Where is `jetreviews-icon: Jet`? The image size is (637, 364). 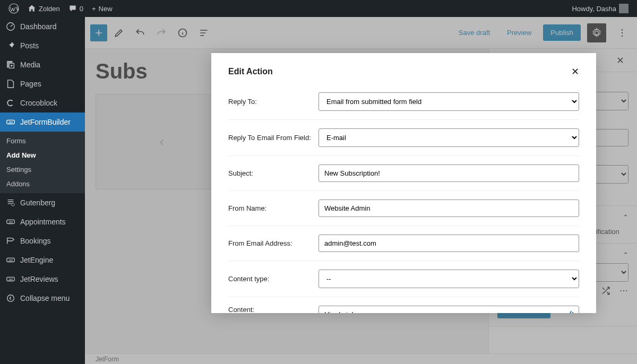
jetreviews-icon: Jet is located at coordinates (11, 279).